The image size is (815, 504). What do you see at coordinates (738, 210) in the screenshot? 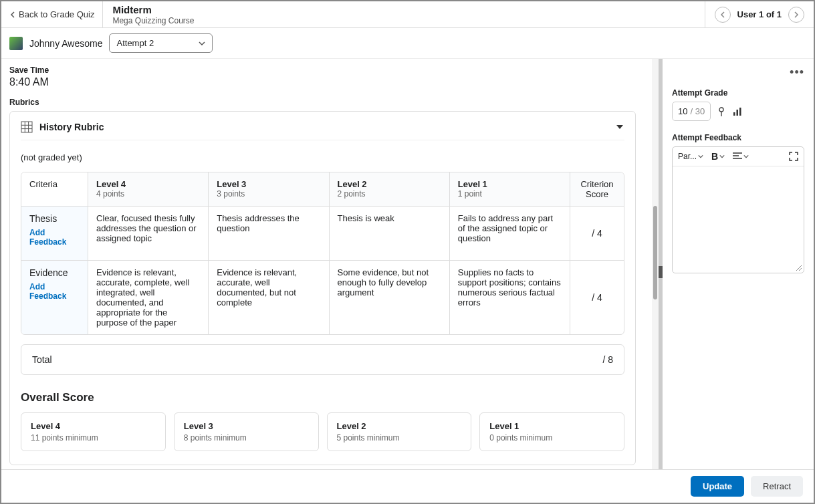
I see `feedback-editor: Par... B` at bounding box center [738, 210].